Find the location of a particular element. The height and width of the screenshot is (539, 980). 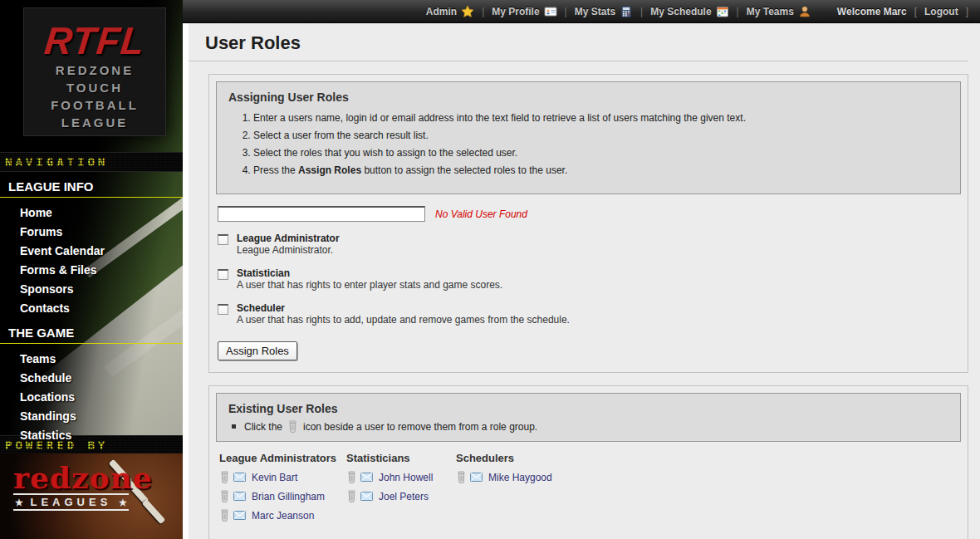

topbar-profile-label: My Profile is located at coordinates (515, 12).